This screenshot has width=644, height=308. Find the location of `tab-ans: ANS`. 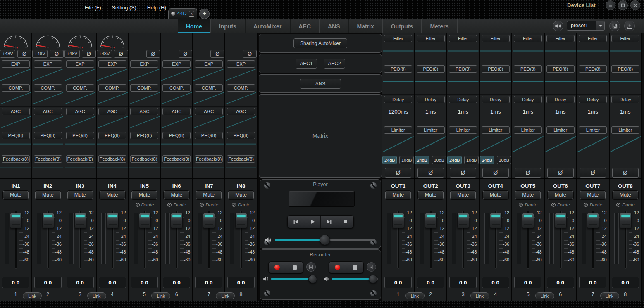

tab-ans: ANS is located at coordinates (334, 26).